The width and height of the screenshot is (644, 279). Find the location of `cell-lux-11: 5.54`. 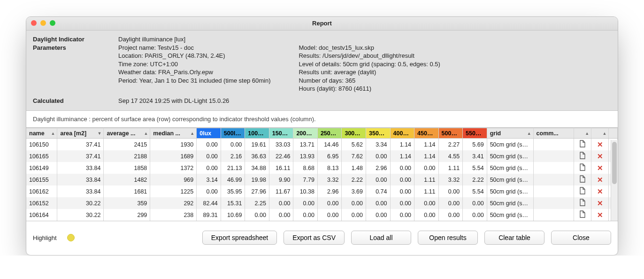

cell-lux-11: 5.54 is located at coordinates (475, 168).